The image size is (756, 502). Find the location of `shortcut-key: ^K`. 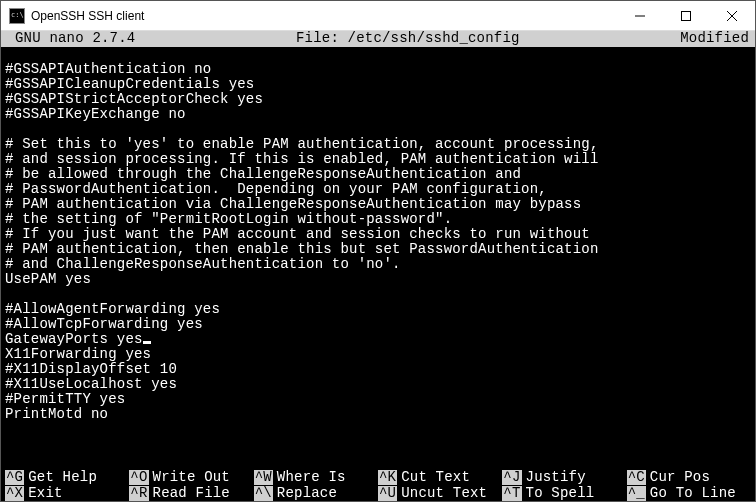

shortcut-key: ^K is located at coordinates (388, 478).